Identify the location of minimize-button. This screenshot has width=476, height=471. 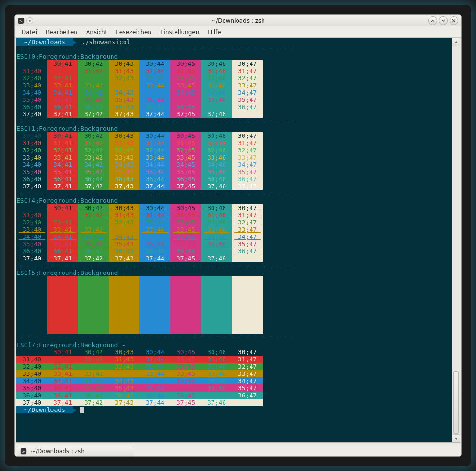
(433, 21).